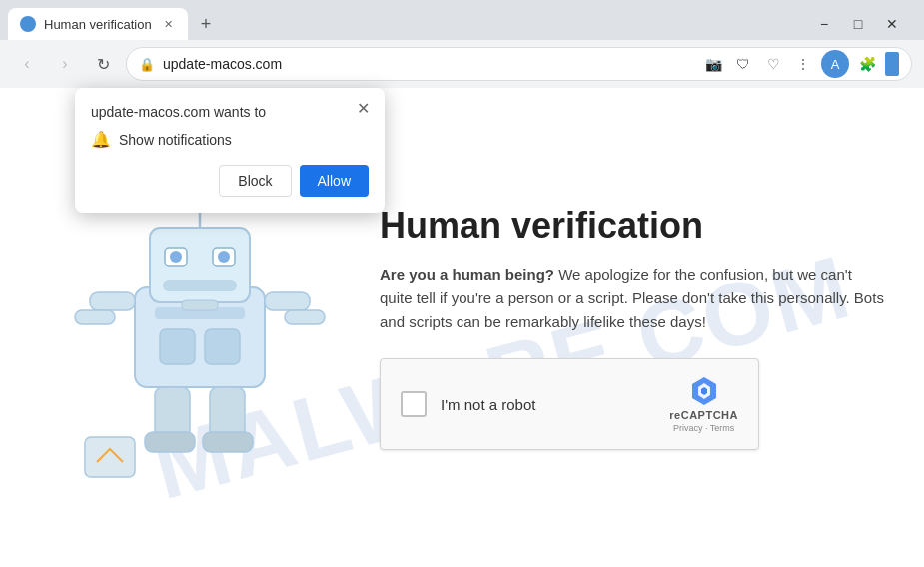 This screenshot has width=924, height=567. I want to click on notification-popup: ✕ update-macos.com wants to 🔔 Show notif…, so click(230, 150).